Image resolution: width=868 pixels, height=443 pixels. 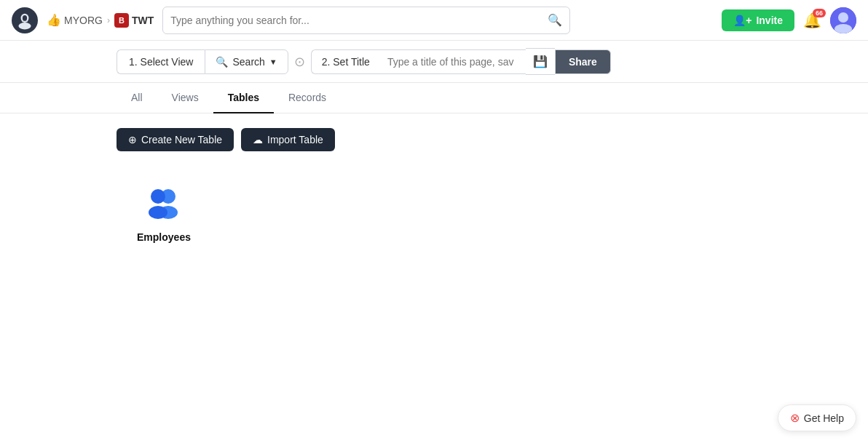 What do you see at coordinates (25, 20) in the screenshot?
I see `app-logo` at bounding box center [25, 20].